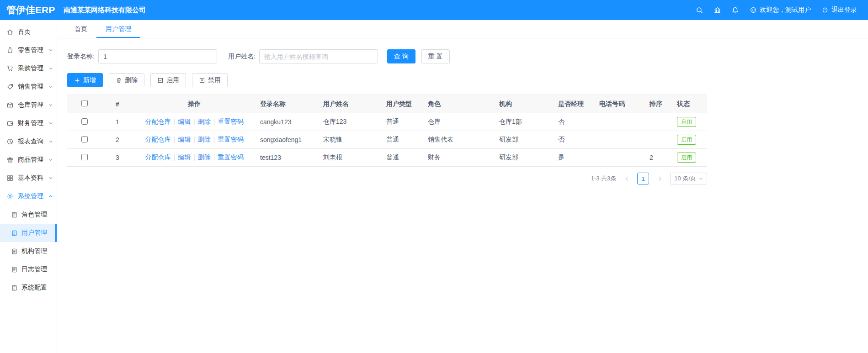  What do you see at coordinates (31, 123) in the screenshot?
I see `sidebar-item-label: 财务管理` at bounding box center [31, 123].